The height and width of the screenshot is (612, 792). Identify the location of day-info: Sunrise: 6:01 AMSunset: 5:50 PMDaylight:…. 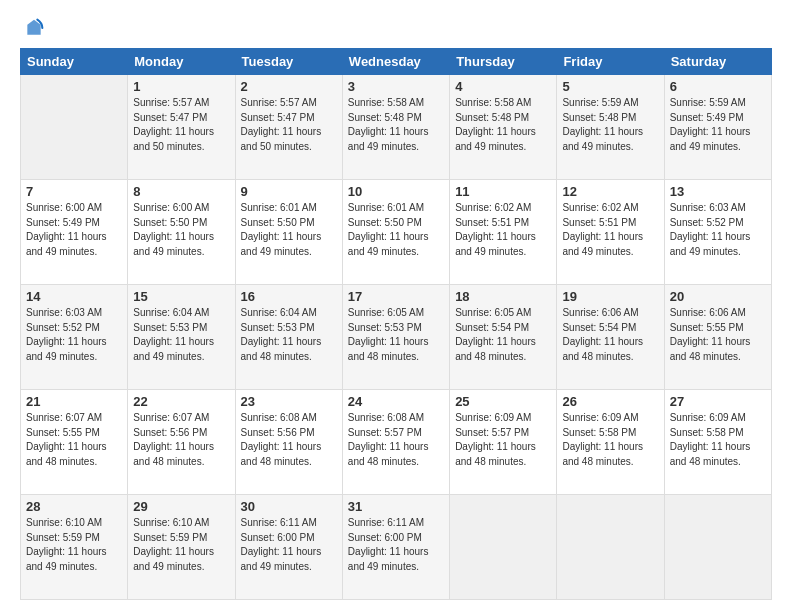
(289, 230).